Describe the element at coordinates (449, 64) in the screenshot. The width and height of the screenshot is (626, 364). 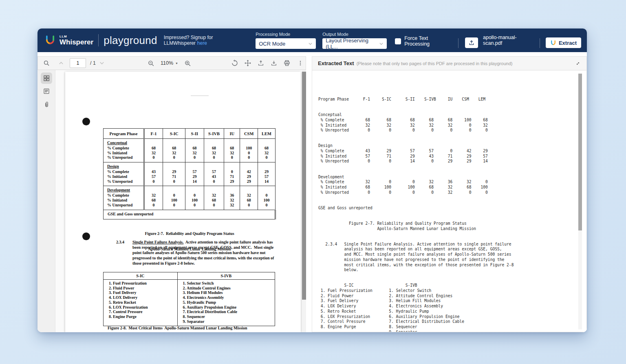
I see `extracted-text-header: Extracted Text (Please note that only tw…` at that location.